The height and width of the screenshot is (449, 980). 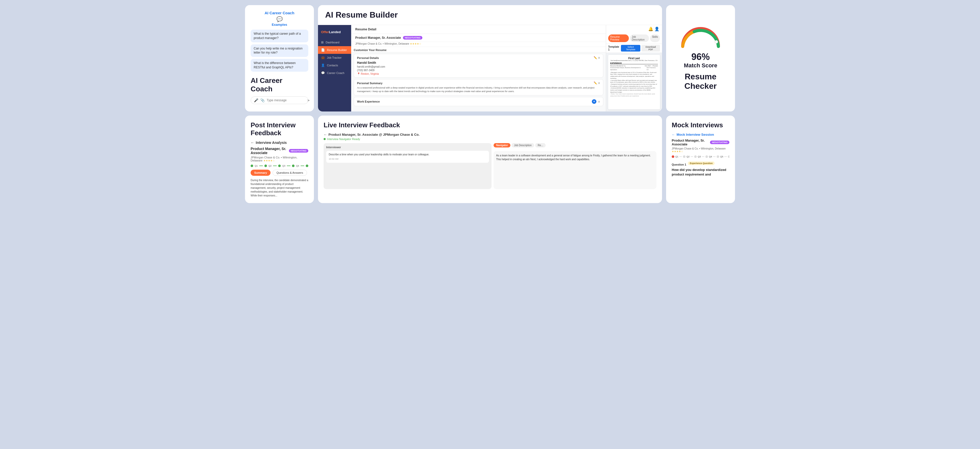 What do you see at coordinates (523, 145) in the screenshot?
I see `li-tab-job-desc: Job Description` at bounding box center [523, 145].